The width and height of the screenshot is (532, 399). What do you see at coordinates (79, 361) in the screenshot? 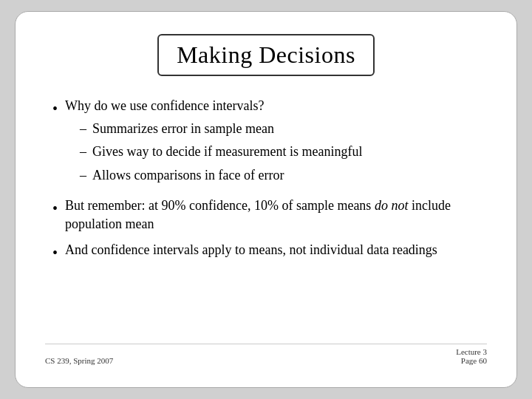
I see `footer-course: CS 239, Spring 2007` at bounding box center [79, 361].